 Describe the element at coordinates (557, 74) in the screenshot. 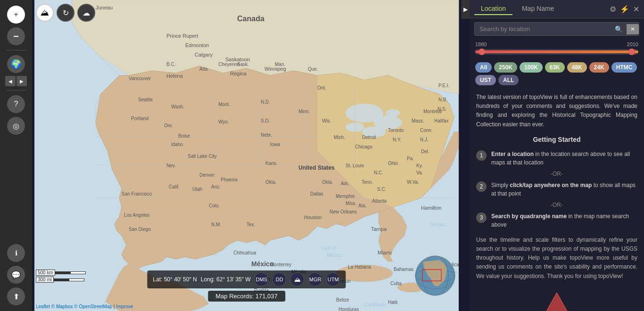

I see `scale-filters: All 250K 100K 63K 48K 24K HTMC UST ALL` at that location.